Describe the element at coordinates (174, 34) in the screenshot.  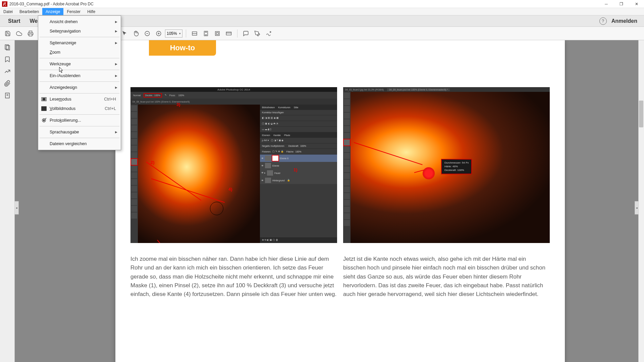
I see `zoom-select: 105%` at that location.